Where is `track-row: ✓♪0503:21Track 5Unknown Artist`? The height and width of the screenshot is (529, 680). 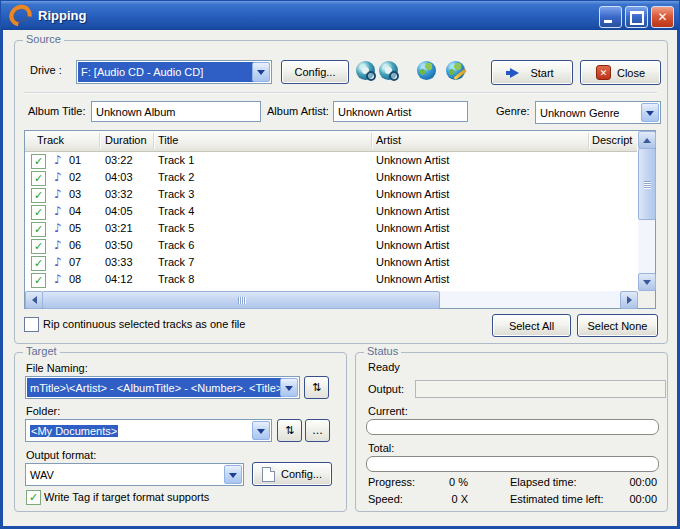 track-row: ✓♪0503:21Track 5Unknown Artist is located at coordinates (331, 228).